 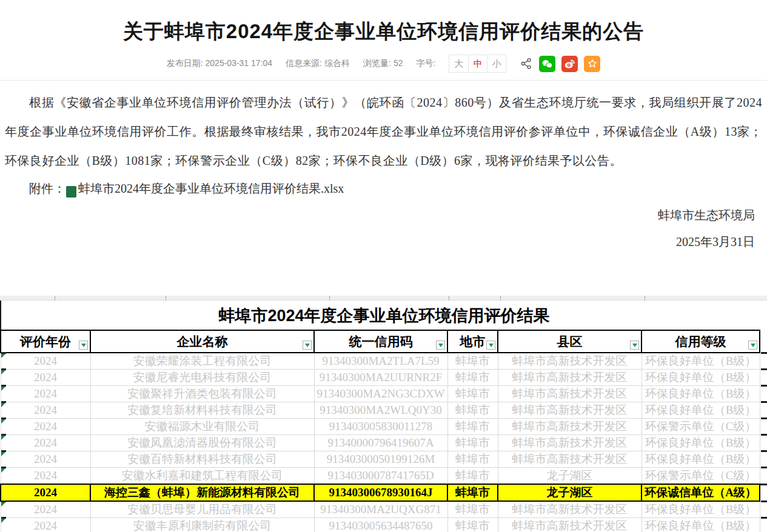 What do you see at coordinates (203, 394) in the screenshot?
I see `cell-company: 安徽聚祥升酒类包装有限公司` at bounding box center [203, 394].